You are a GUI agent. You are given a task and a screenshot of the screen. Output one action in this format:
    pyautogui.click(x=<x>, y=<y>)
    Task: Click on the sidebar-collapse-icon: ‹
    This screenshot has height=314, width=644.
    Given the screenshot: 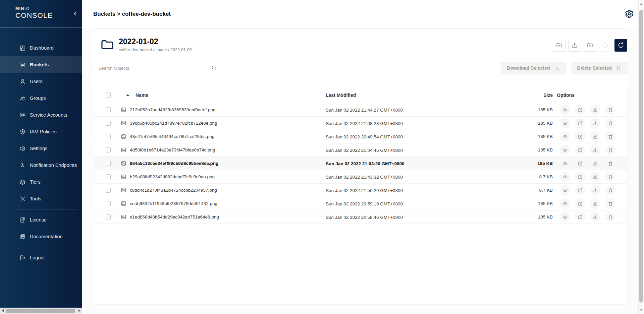 What is the action you would take?
    pyautogui.click(x=75, y=13)
    